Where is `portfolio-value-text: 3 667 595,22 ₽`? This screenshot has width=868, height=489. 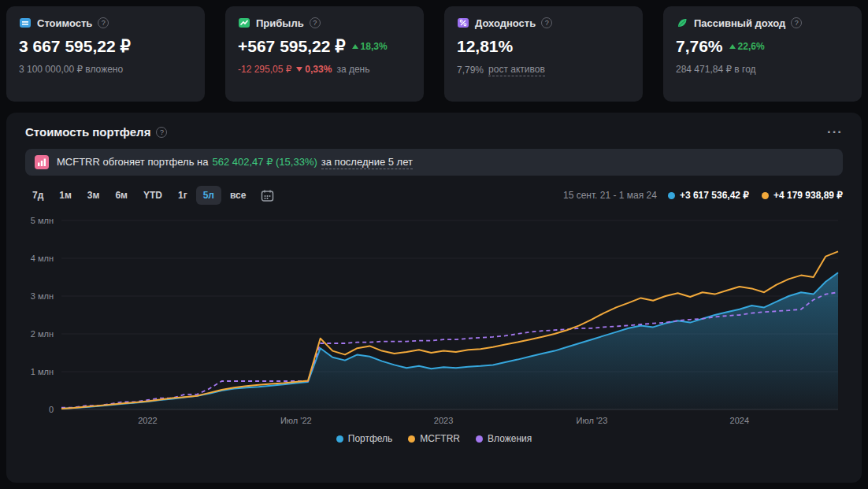 portfolio-value-text: 3 667 595,22 ₽ is located at coordinates (75, 46).